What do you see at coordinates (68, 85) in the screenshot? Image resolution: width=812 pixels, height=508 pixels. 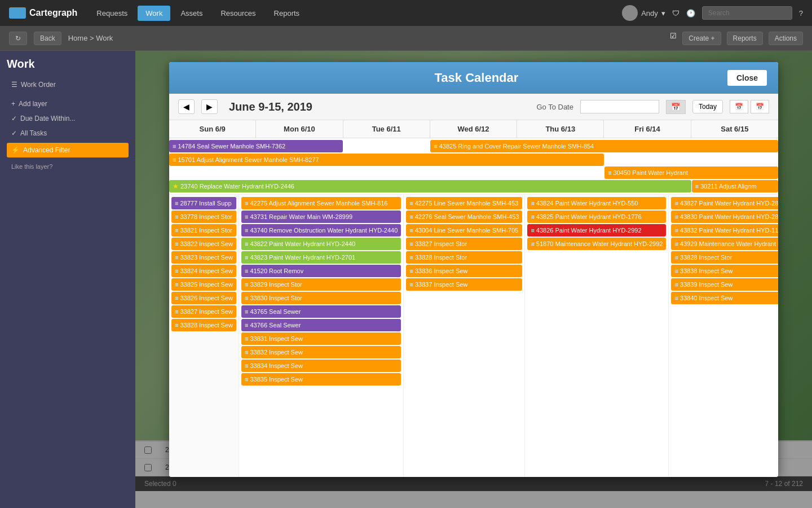 I see `sidebar-section: ☰ Work Order` at bounding box center [68, 85].